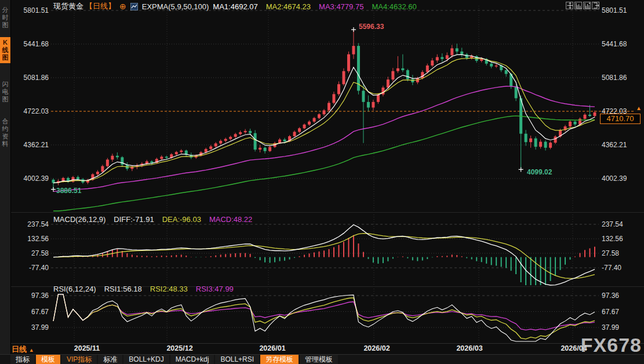  I want to click on price-up-arrow-icon: ▲, so click(639, 108).